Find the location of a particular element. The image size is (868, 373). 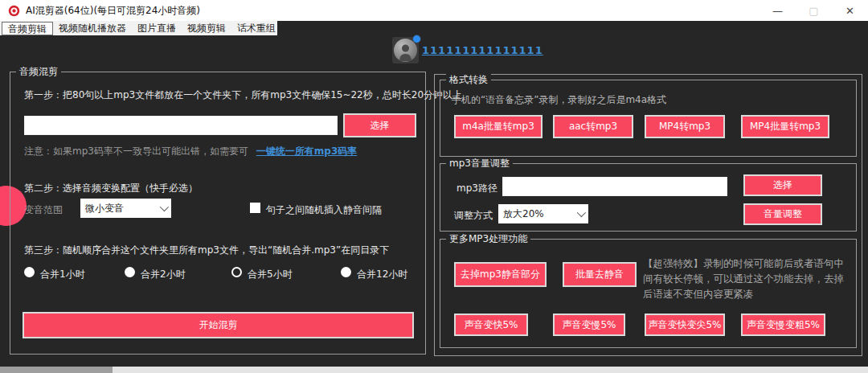

mp4-batch-to-mp3-button: MP4批量转mp3 is located at coordinates (785, 127).